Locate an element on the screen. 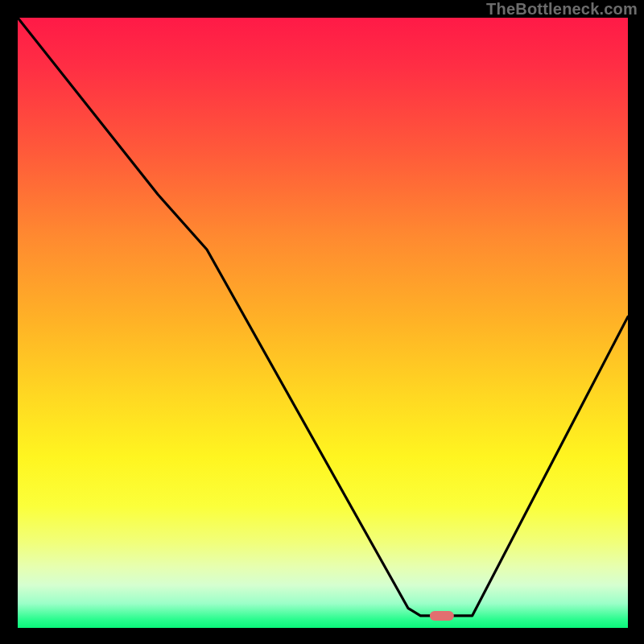 The height and width of the screenshot is (644, 644). watermark-label: TheBottleneck.com is located at coordinates (562, 10).